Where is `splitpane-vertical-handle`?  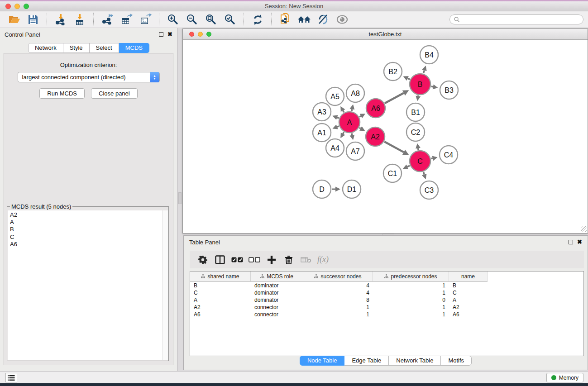 splitpane-vertical-handle is located at coordinates (180, 198).